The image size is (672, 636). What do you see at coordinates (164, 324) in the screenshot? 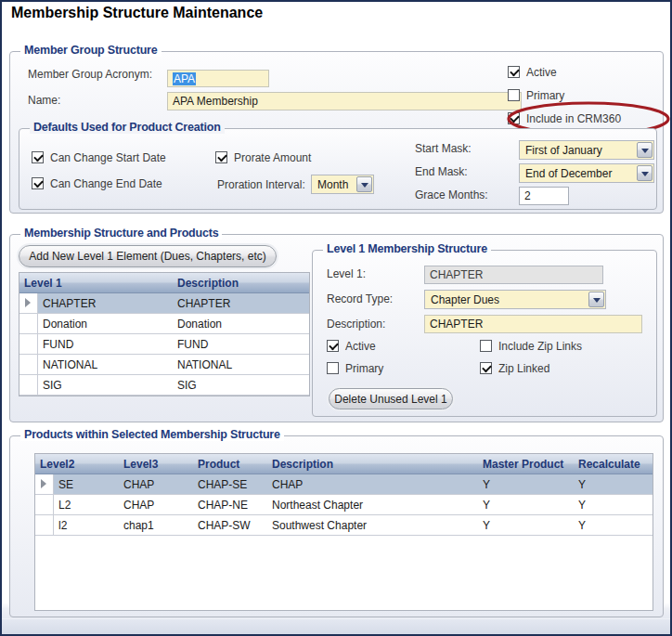
I see `table-row: DonationDonation` at bounding box center [164, 324].